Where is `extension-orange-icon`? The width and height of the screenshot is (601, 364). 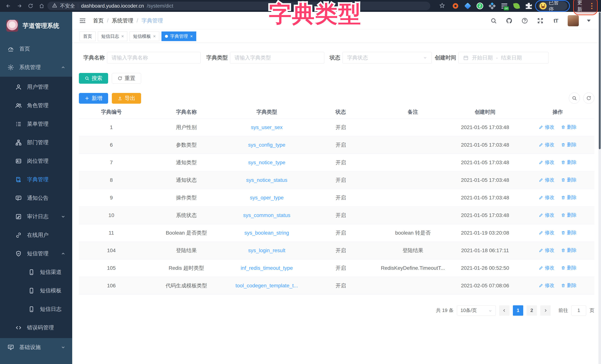 extension-orange-icon is located at coordinates (456, 6).